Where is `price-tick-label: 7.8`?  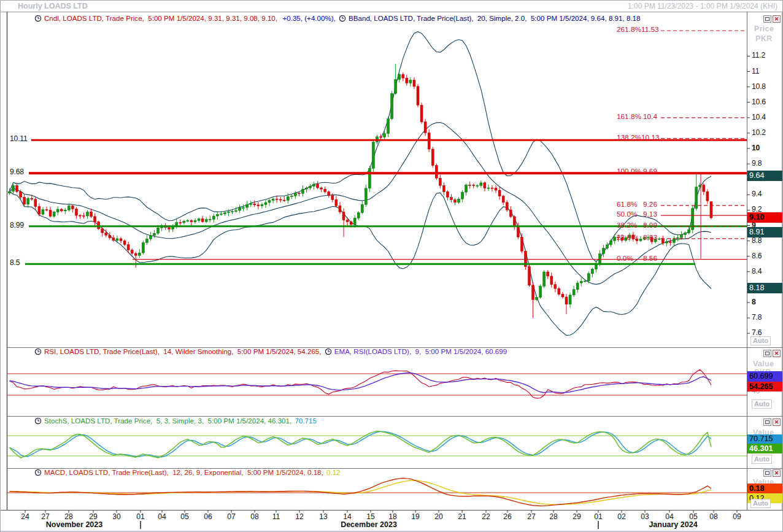 price-tick-label: 7.8 is located at coordinates (757, 318).